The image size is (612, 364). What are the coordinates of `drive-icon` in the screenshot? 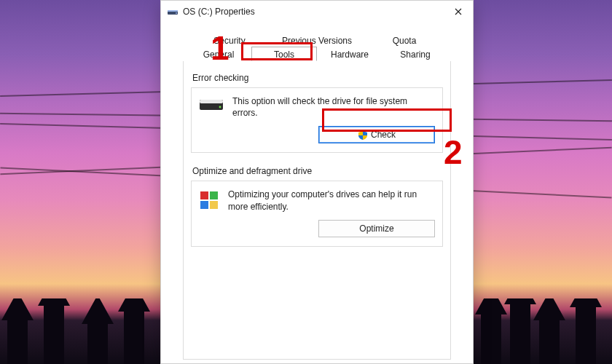 It's located at (173, 12).